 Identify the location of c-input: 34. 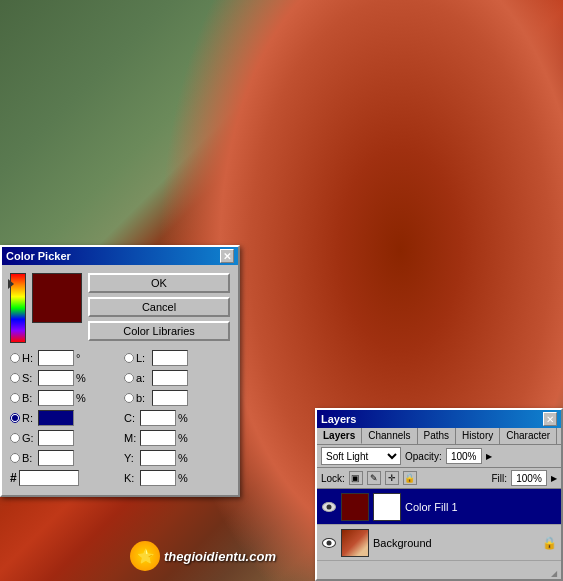
(158, 418).